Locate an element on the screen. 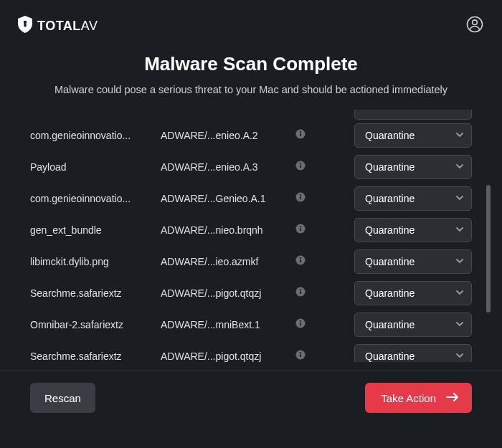 This screenshot has height=448, width=502. file-name: gen_ext_bundle is located at coordinates (92, 230).